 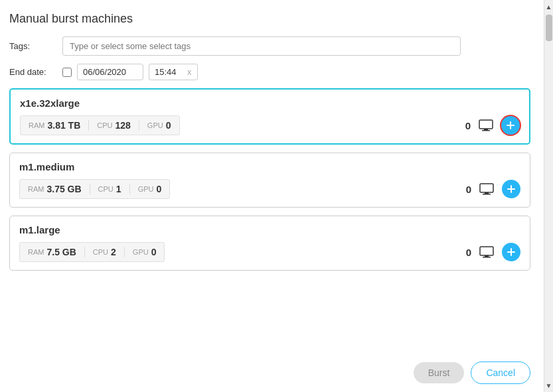 What do you see at coordinates (270, 72) in the screenshot?
I see `end-date-row: End date: x` at bounding box center [270, 72].